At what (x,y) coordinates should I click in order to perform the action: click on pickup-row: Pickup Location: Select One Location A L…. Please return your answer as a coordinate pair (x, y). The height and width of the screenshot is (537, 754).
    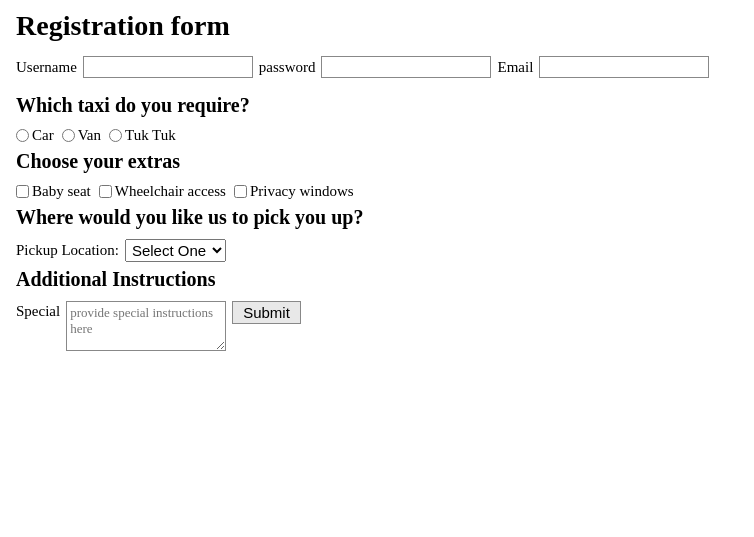
    Looking at the image, I should click on (377, 250).